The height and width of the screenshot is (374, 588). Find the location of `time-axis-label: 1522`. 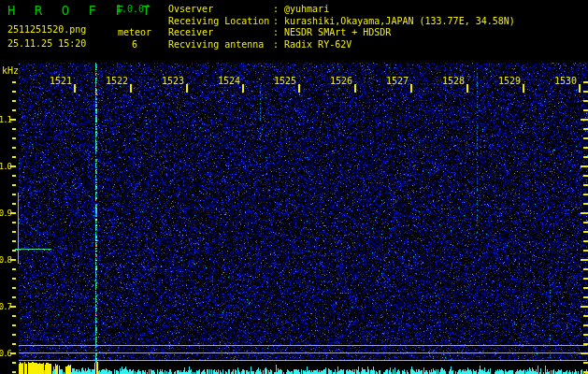

time-axis-label: 1522 is located at coordinates (114, 80).